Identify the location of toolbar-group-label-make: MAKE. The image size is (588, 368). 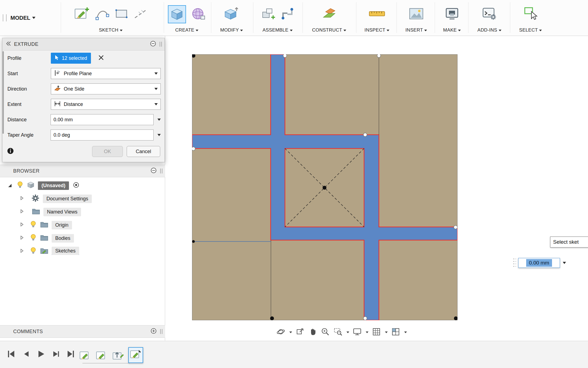
(452, 30).